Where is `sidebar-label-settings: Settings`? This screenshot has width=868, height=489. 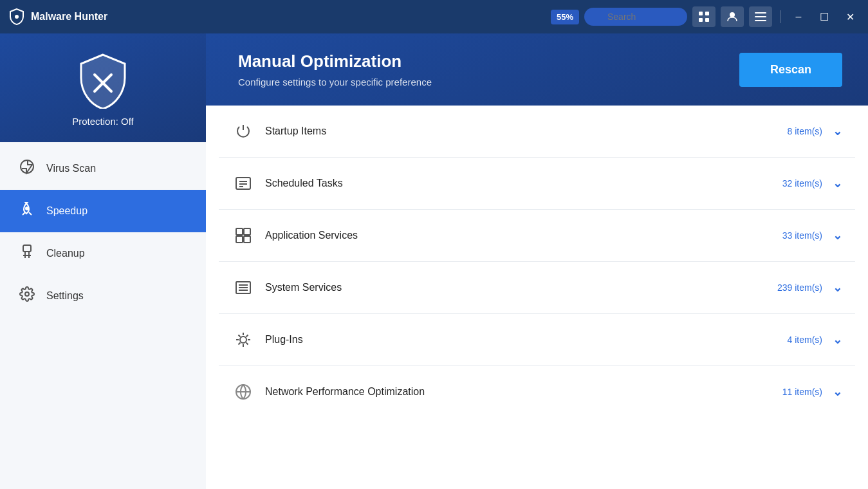
sidebar-label-settings: Settings is located at coordinates (65, 296).